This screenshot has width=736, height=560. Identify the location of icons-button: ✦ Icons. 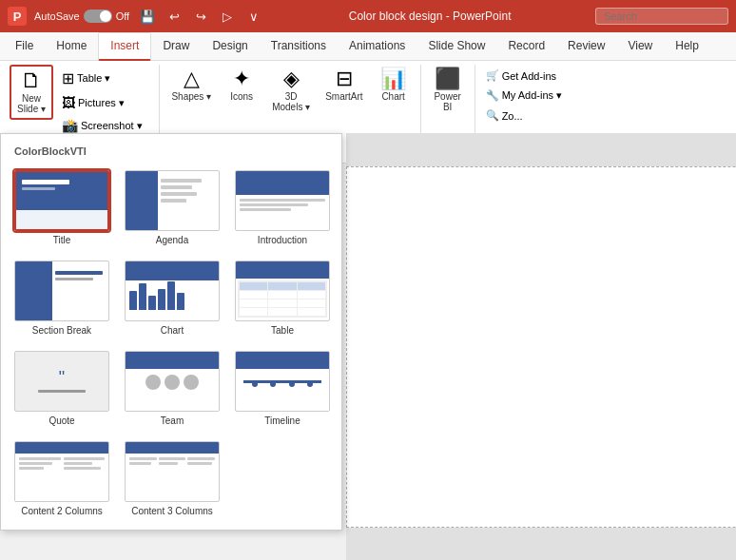
(242, 86).